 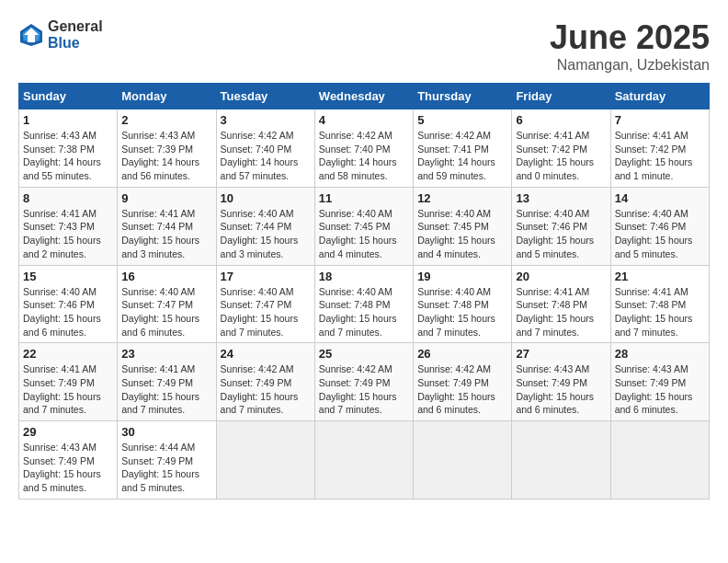 I want to click on table-row: 25Sunrise: 4:42 AMSunset: 7:49 PMDayligh…, so click(x=364, y=383).